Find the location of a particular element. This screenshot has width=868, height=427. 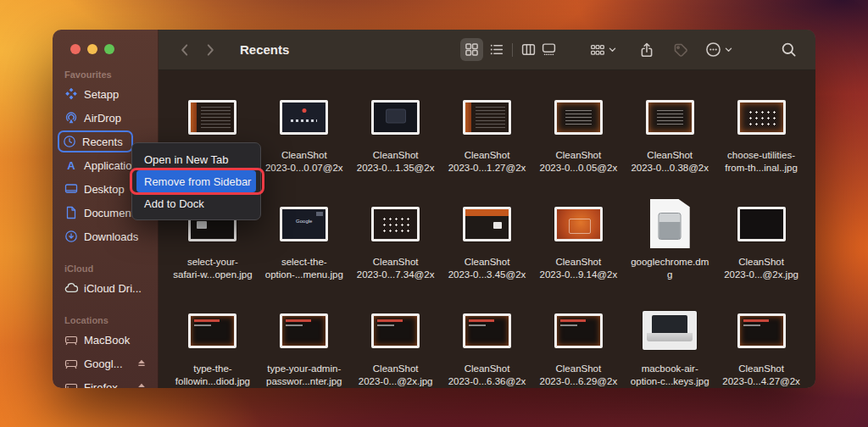

file-item: choose-utilities-from-th...inal..jpg is located at coordinates (761, 144).